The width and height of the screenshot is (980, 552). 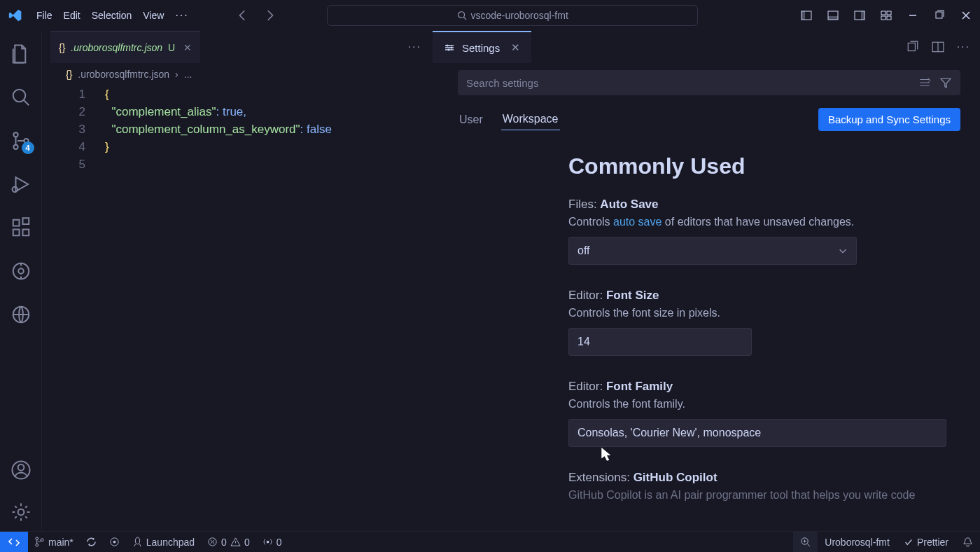 I want to click on code-editor: 1 2 3 4 5 { "complement_alias": true, "c…, so click(x=237, y=129).